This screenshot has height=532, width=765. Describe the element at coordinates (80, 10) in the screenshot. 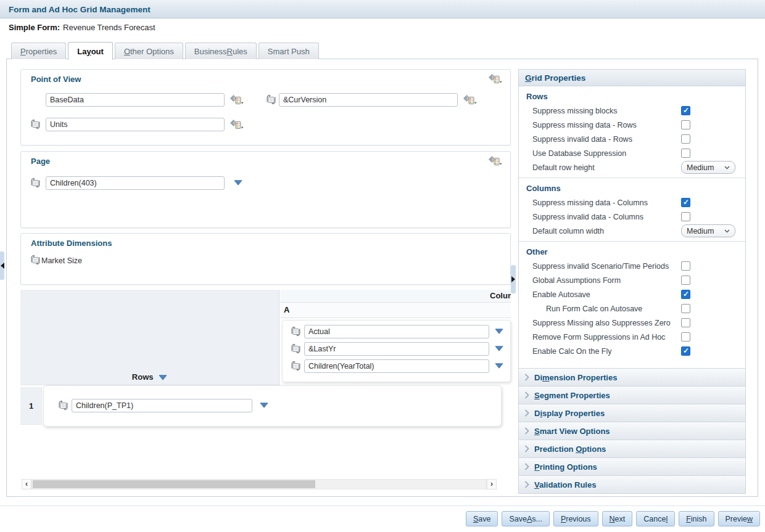

I see `page-title: Form and Ad Hoc Grid Management` at that location.